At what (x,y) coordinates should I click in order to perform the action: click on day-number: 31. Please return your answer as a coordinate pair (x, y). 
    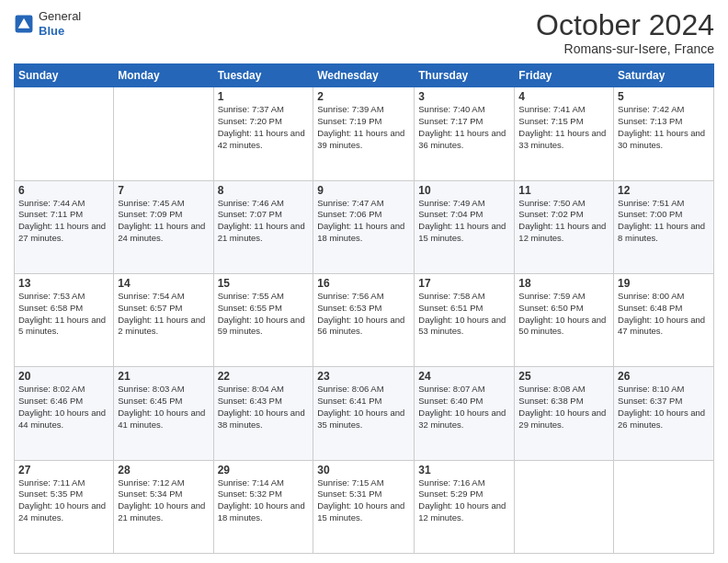
    Looking at the image, I should click on (464, 470).